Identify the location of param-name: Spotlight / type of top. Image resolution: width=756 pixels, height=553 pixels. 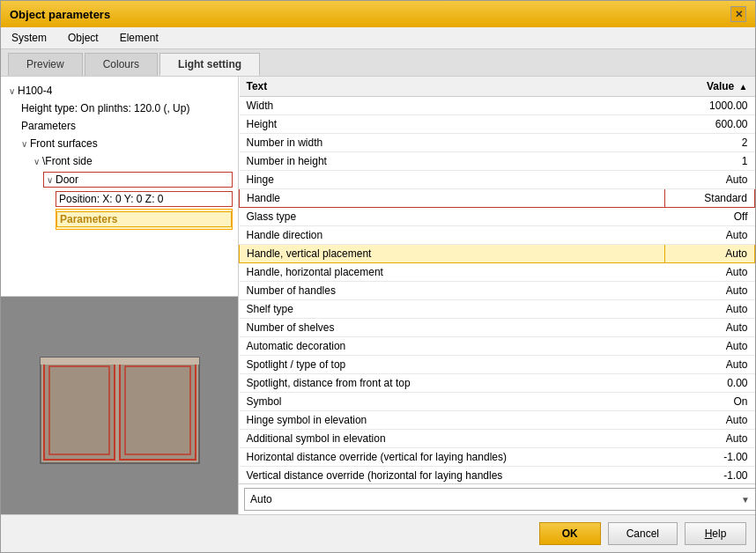
(453, 365).